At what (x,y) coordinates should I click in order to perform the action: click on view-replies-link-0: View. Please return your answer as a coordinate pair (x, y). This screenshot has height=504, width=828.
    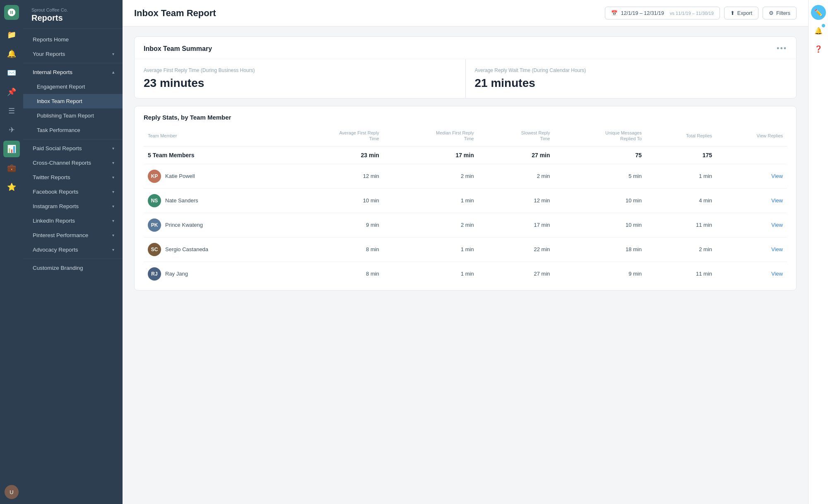
    Looking at the image, I should click on (777, 176).